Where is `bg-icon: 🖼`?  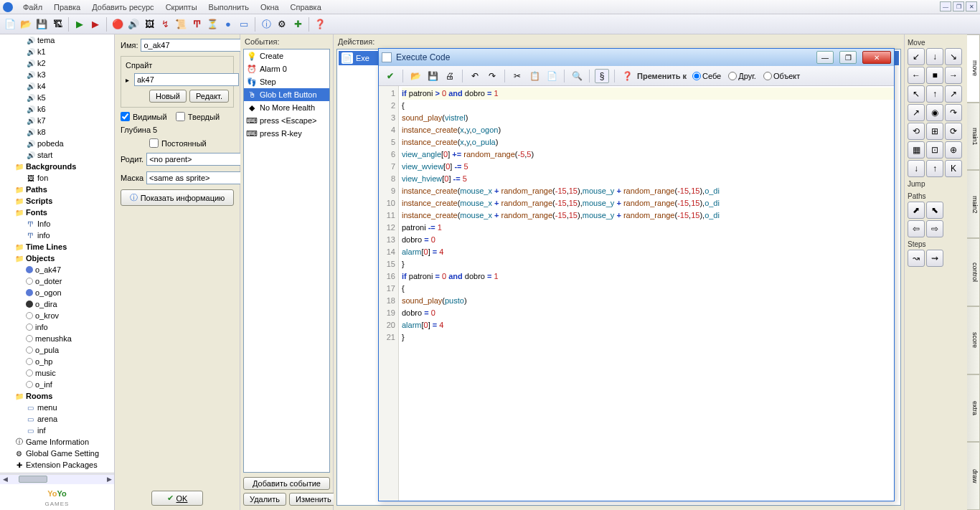
bg-icon: 🖼 is located at coordinates (149, 24).